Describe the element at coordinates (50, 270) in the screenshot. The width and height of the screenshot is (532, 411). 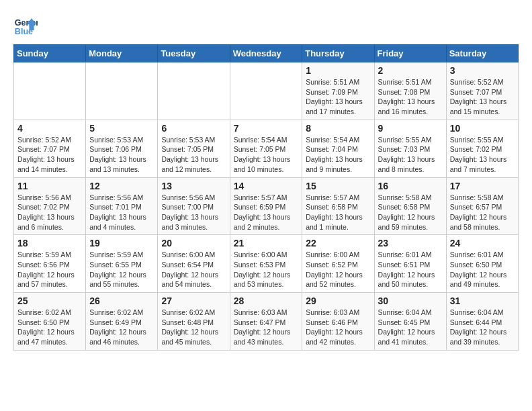
I see `day-detail: Sunrise: 5:59 AM Sunset: 6:56 PM Dayligh…` at that location.